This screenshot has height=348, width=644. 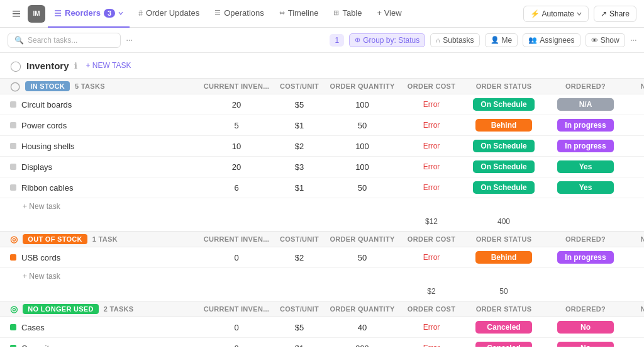 What do you see at coordinates (299, 86) in the screenshot?
I see `col-cost-per-unit-in-stock: COST/UNIT` at bounding box center [299, 86].